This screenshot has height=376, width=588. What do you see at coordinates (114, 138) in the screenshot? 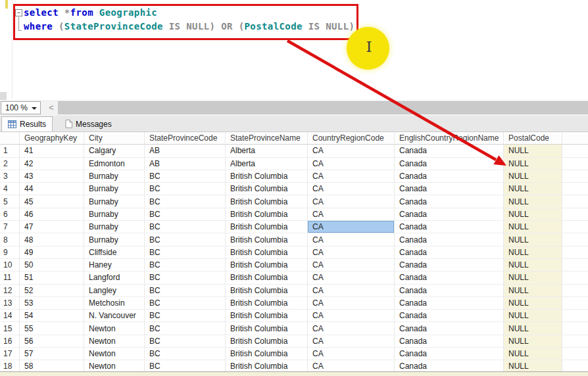
I see `column-header: City` at bounding box center [114, 138].